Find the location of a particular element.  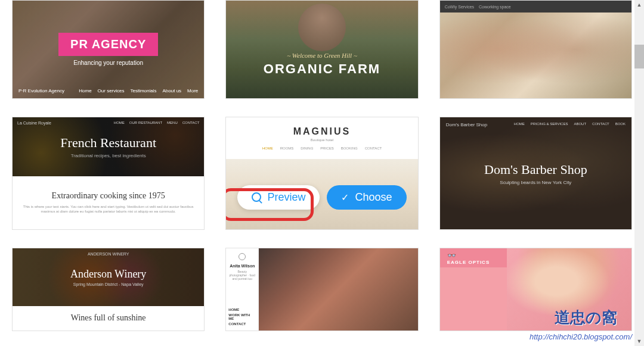

template-tagline: Wines full of sunshine is located at coordinates (109, 318).